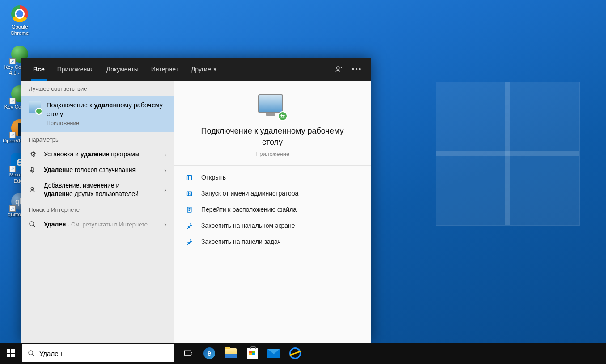 This screenshot has width=606, height=364. What do you see at coordinates (204, 69) in the screenshot?
I see `tab-other: Другие▼` at bounding box center [204, 69].